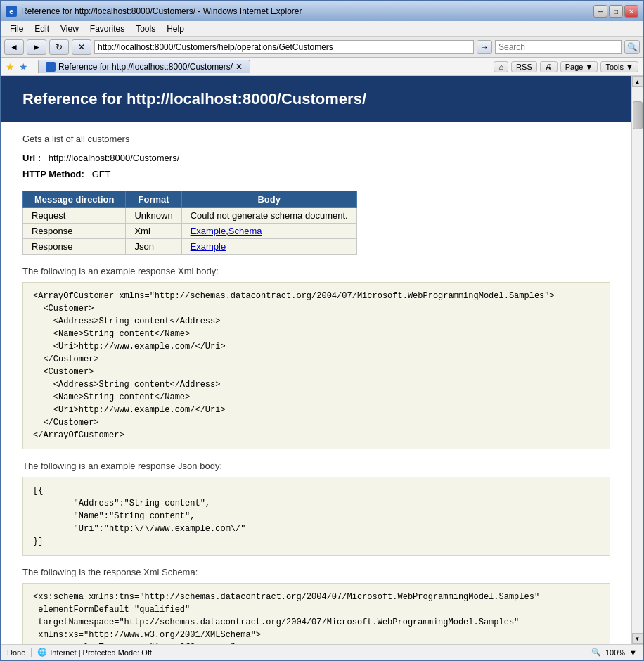 The width and height of the screenshot is (644, 661). What do you see at coordinates (316, 516) in the screenshot?
I see `json-example-code: [{ "Address":"String content", "Name":"S…` at bounding box center [316, 516].